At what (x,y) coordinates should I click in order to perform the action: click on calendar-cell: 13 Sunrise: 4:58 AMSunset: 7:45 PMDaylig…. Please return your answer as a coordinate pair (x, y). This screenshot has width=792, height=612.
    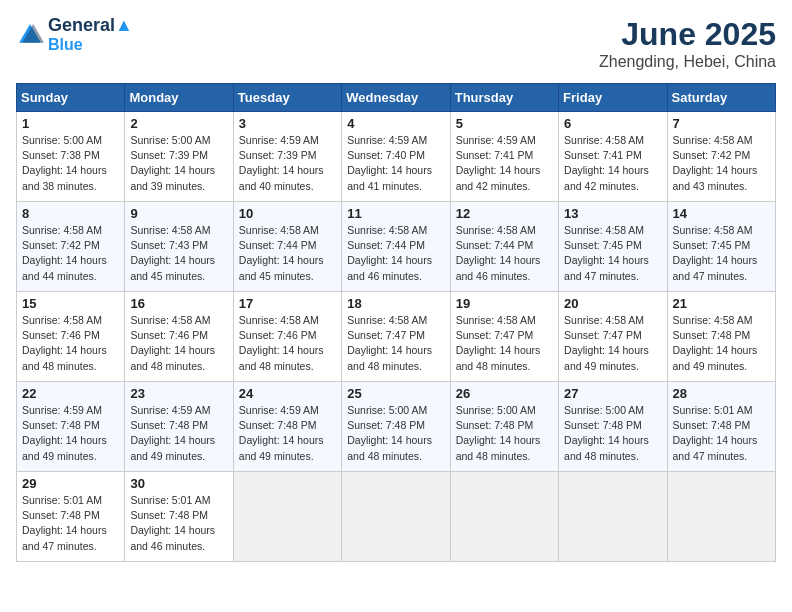
    Looking at the image, I should click on (613, 247).